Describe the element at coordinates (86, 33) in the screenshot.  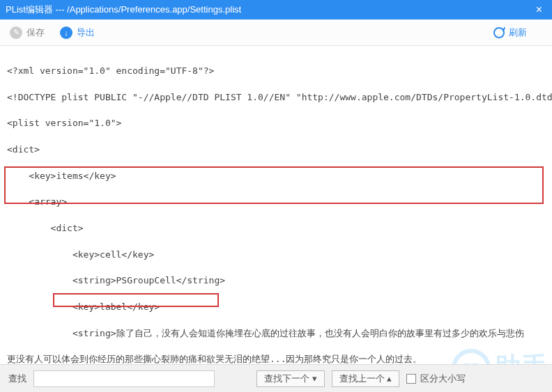
I see `export-label: 导出` at that location.